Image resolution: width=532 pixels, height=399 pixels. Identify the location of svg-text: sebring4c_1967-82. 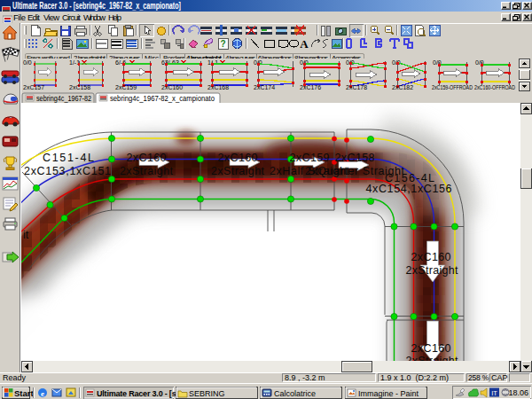
(64, 98).